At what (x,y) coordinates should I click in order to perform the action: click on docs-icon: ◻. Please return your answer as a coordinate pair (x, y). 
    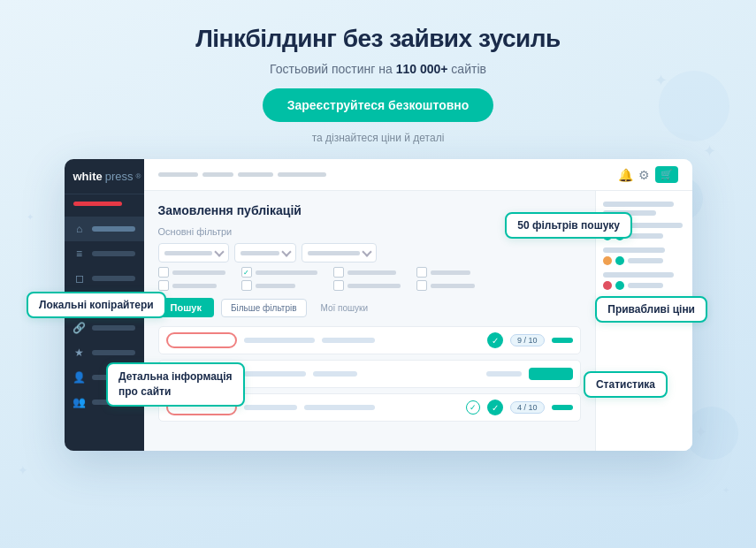
    Looking at the image, I should click on (80, 278).